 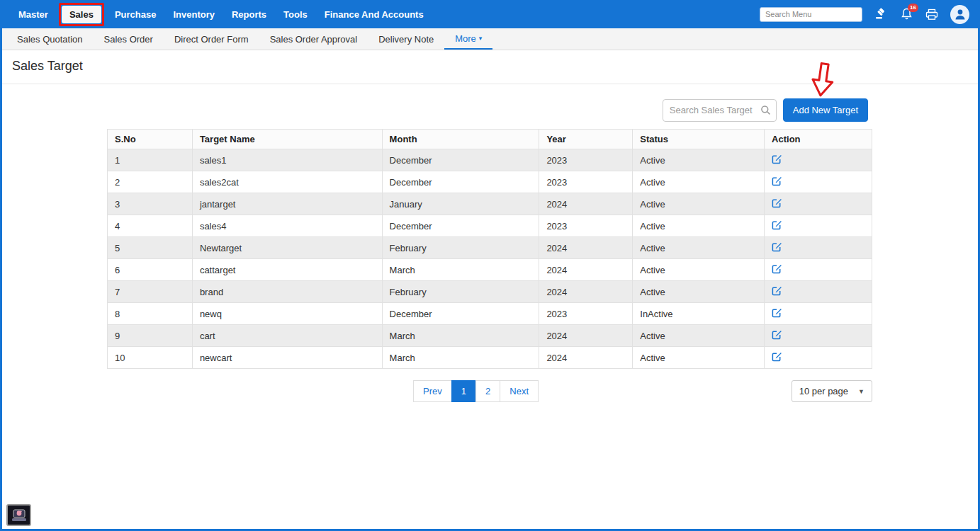 I want to click on sales-target-search-input, so click(x=720, y=110).